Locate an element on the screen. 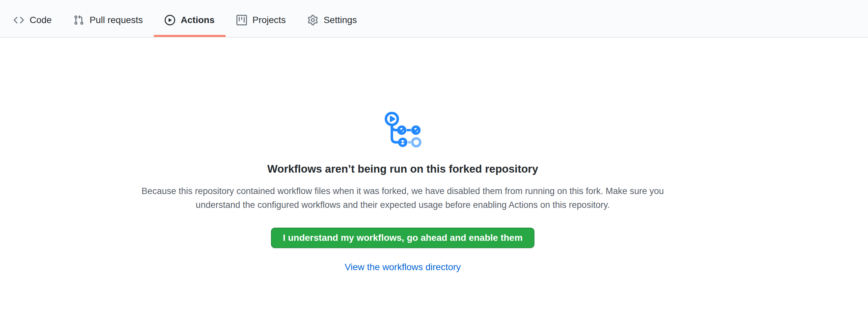  tab-label: Projects is located at coordinates (269, 20).